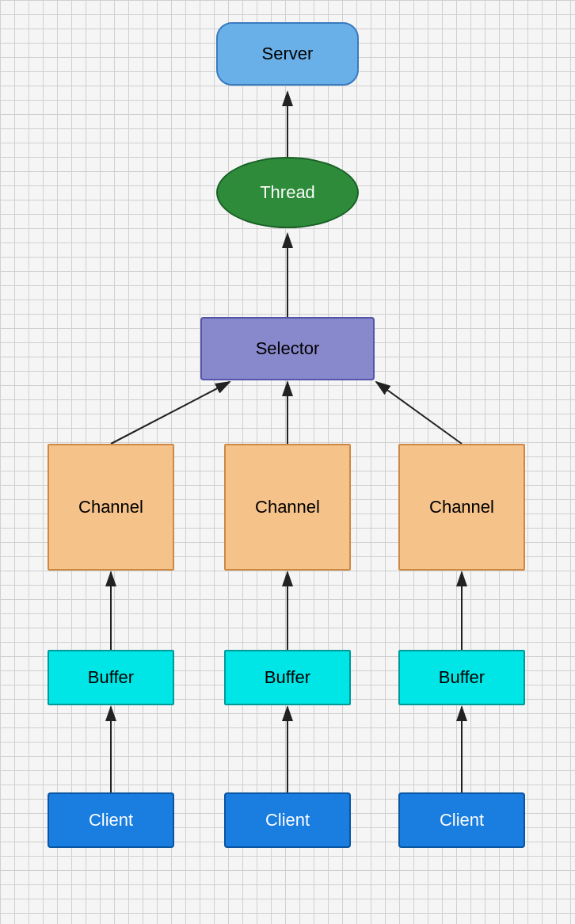 The image size is (575, 924). I want to click on buffer1-label: Buffer, so click(111, 678).